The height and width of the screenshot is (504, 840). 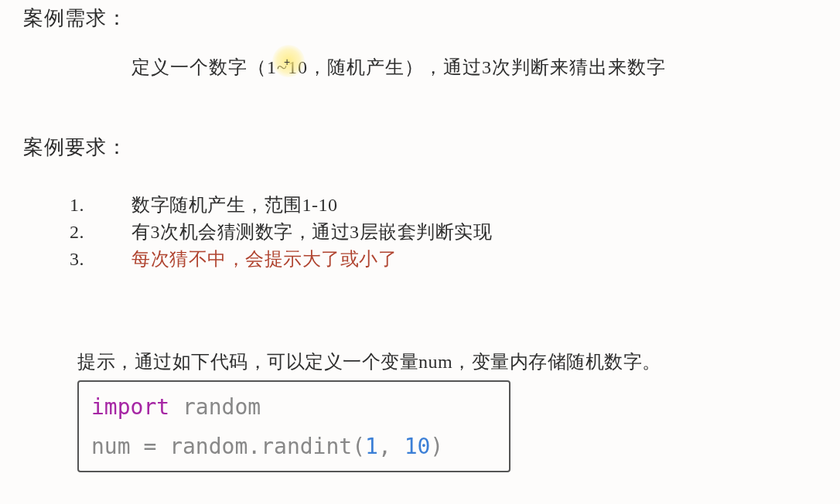 I want to click on section-title-rules: 案例要求：, so click(x=420, y=147).